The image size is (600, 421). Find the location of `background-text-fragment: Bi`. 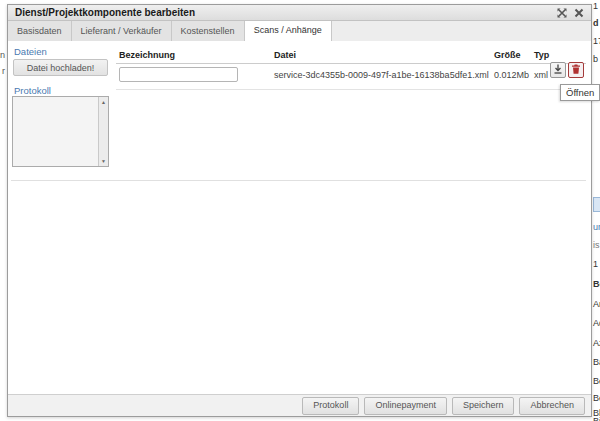

background-text-fragment: Bi is located at coordinates (596, 418).